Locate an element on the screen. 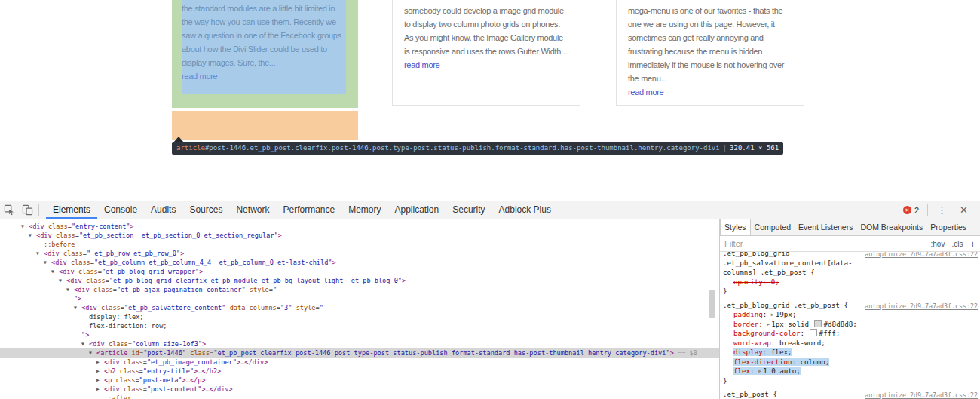  styles-tab-styles: Styles is located at coordinates (736, 228).